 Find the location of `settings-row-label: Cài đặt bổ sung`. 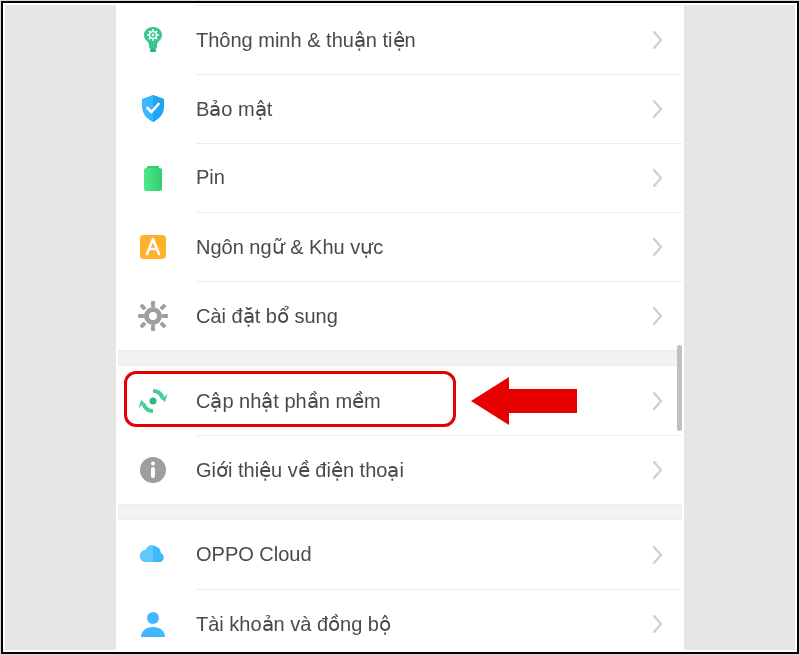

settings-row-label: Cài đặt bổ sung is located at coordinates (424, 316).